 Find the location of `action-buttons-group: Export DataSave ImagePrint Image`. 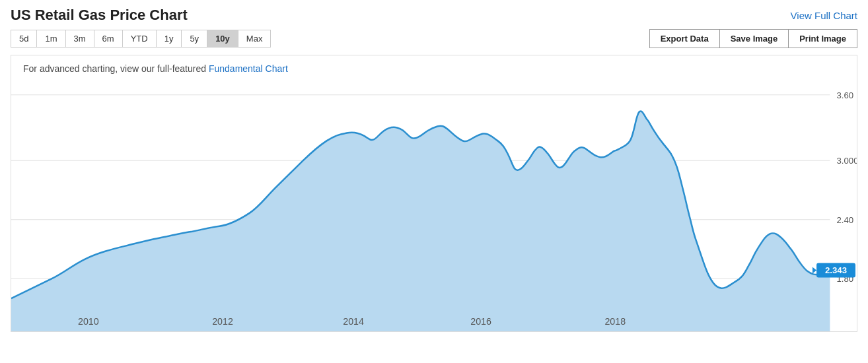

action-buttons-group: Export DataSave ImagePrint Image is located at coordinates (753, 38).